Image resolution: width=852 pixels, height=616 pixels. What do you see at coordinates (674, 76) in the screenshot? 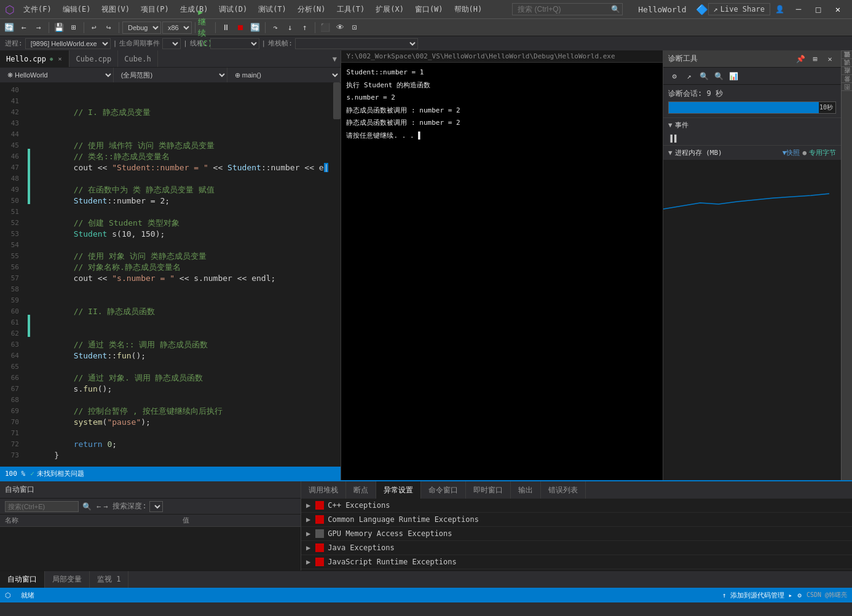
I see `diag-settings-icon: ⚙` at bounding box center [674, 76].